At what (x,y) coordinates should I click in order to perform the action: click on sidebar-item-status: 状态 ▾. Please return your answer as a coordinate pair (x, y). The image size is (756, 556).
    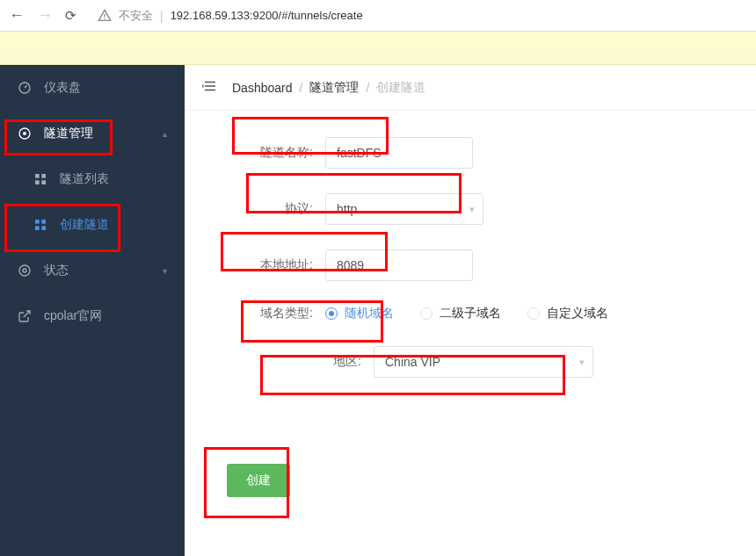
    Looking at the image, I should click on (92, 271).